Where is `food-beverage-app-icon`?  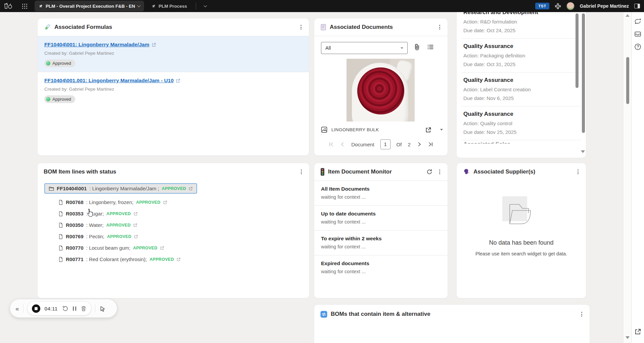 food-beverage-app-icon is located at coordinates (8, 6).